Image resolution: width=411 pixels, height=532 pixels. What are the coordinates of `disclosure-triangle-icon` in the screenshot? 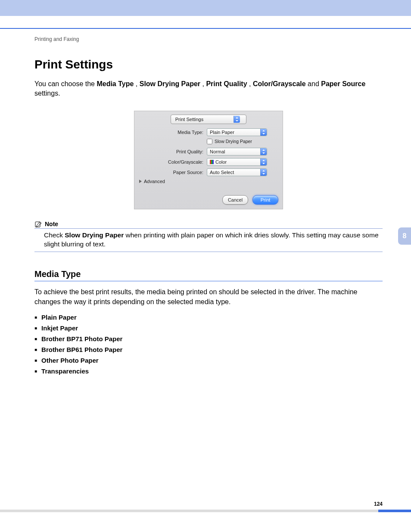 It's located at (140, 181).